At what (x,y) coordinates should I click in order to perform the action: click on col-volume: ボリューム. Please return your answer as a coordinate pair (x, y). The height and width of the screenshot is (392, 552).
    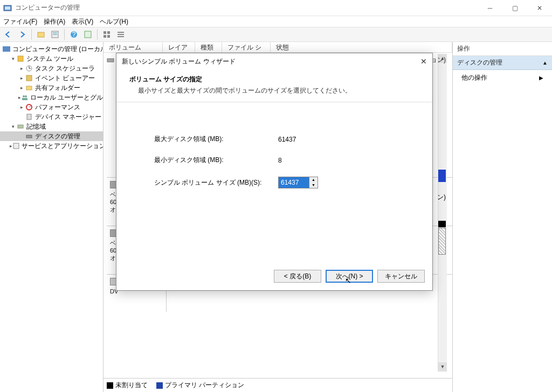
    Looking at the image, I should click on (133, 47).